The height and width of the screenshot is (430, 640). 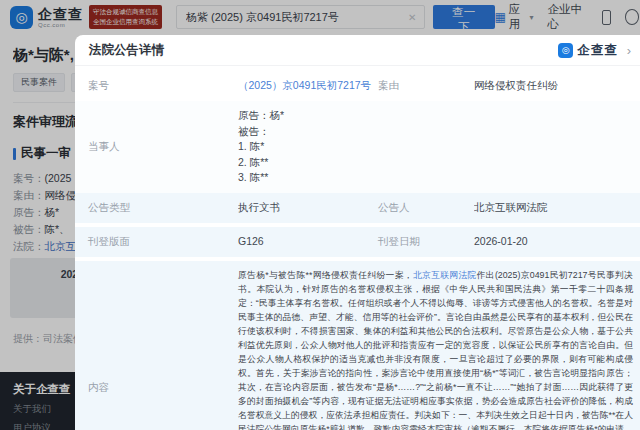 I want to click on publish-date-value: 2026-01-20, so click(x=556, y=241).